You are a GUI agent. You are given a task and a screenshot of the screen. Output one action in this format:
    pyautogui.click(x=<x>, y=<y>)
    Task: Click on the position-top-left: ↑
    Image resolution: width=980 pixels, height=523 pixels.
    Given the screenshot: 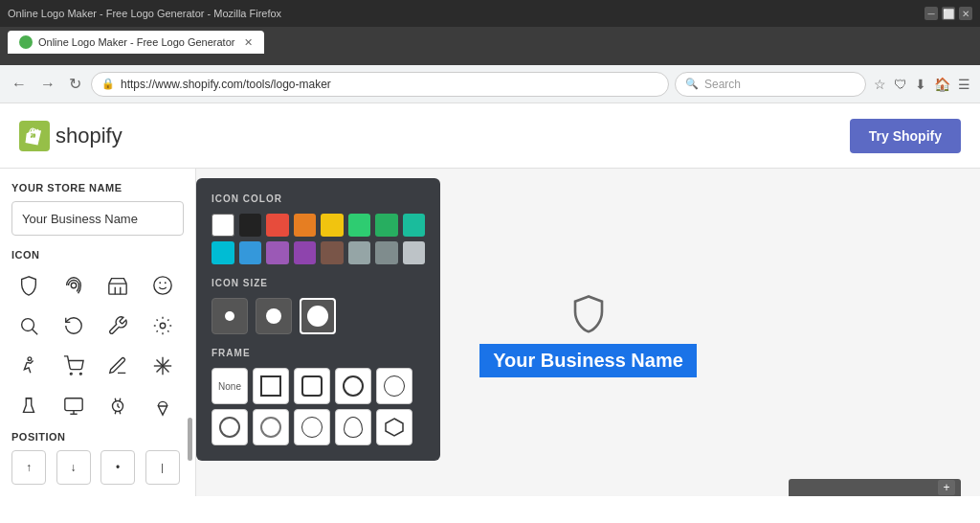 What is the action you would take?
    pyautogui.click(x=29, y=467)
    